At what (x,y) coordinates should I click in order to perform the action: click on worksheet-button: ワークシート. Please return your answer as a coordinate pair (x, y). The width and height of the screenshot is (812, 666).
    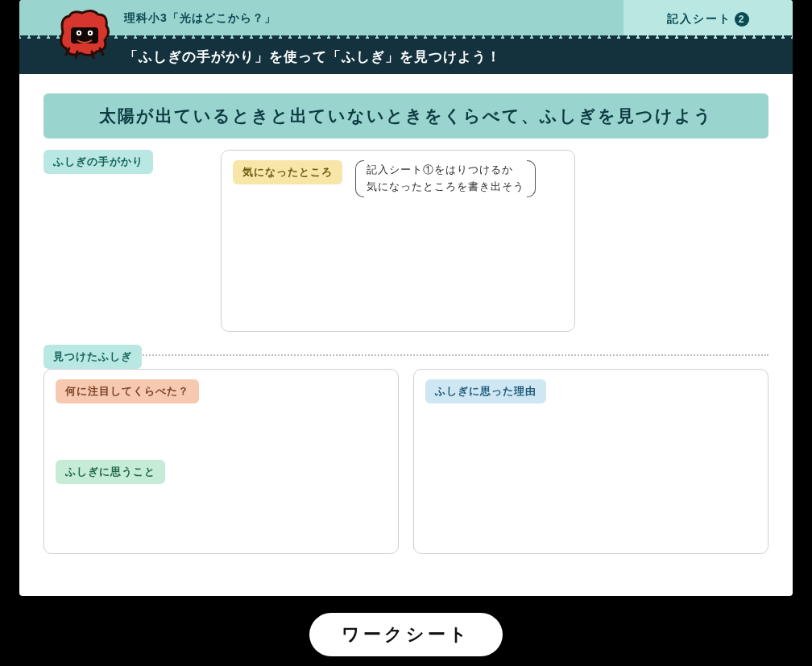
    Looking at the image, I should click on (406, 635).